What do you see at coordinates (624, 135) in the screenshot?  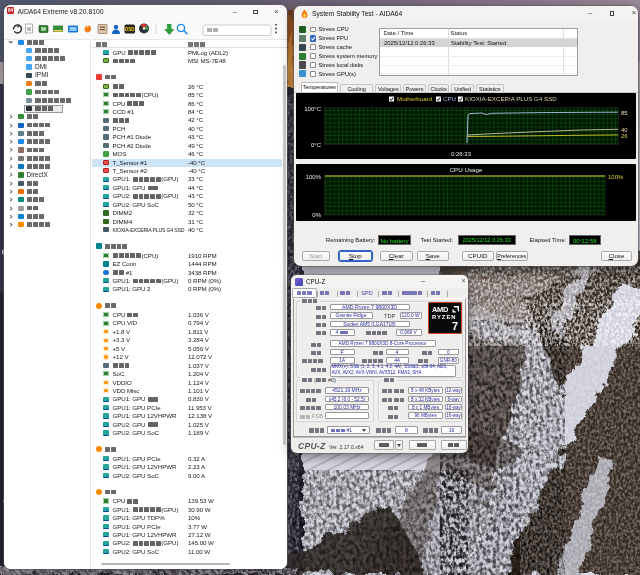 I see `svg-text: 26` at bounding box center [624, 135].